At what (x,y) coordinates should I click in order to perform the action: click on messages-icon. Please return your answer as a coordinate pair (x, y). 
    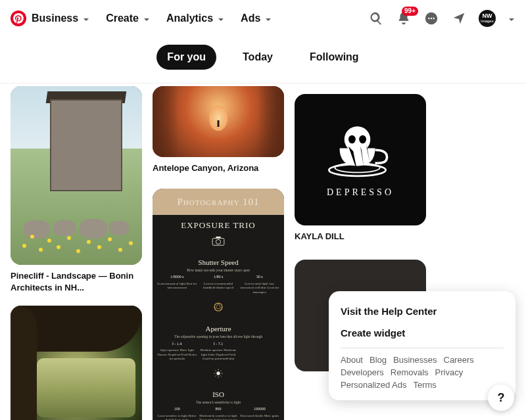
    Looking at the image, I should click on (431, 18).